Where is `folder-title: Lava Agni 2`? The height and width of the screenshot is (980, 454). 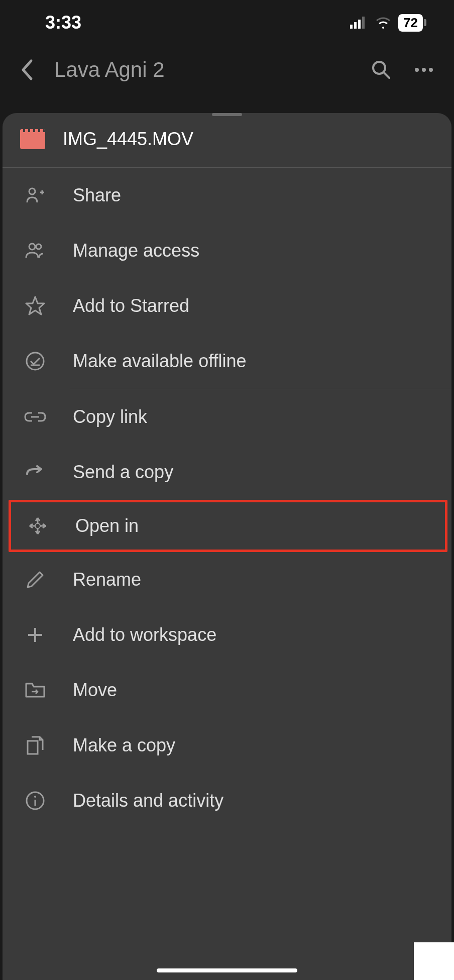
folder-title: Lava Agni 2 is located at coordinates (203, 70).